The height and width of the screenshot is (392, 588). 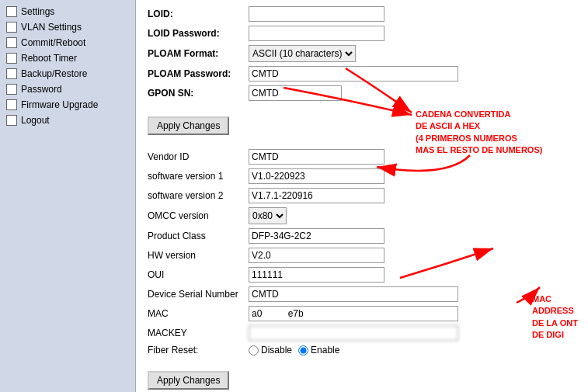 What do you see at coordinates (68, 105) in the screenshot?
I see `sidebar-item-firmware: Firmware Upgrade` at bounding box center [68, 105].